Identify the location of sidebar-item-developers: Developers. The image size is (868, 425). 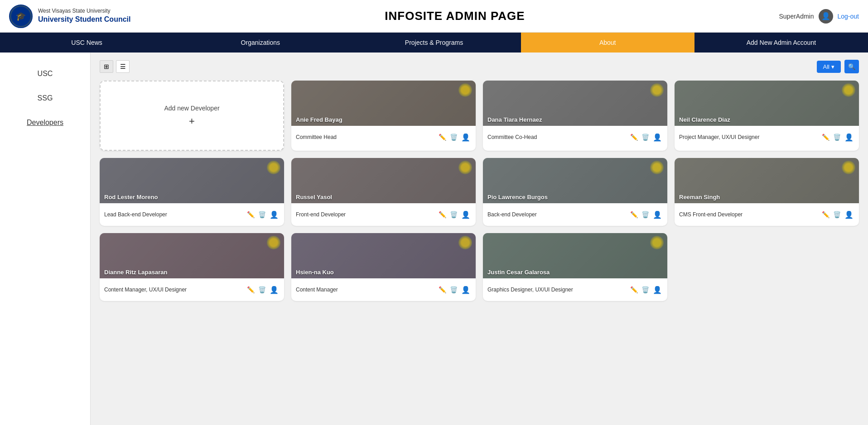
(45, 123).